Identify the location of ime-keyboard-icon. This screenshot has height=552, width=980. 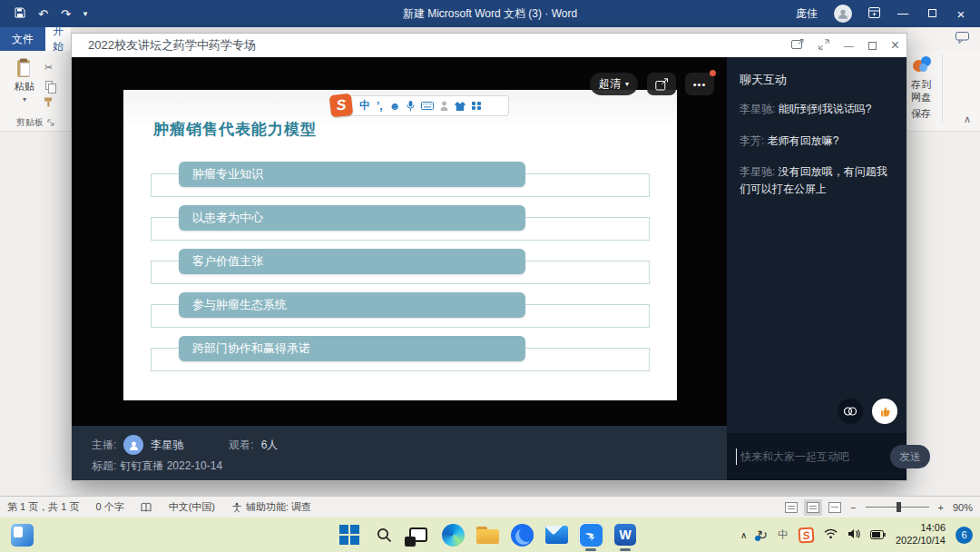
(427, 105).